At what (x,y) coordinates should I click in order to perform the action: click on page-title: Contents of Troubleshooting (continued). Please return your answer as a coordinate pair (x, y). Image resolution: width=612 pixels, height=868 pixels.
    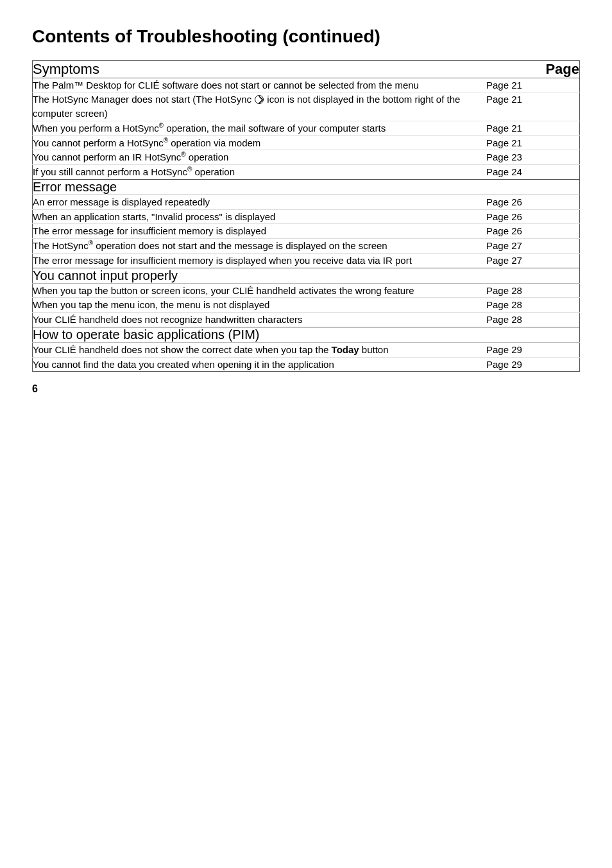
    Looking at the image, I should click on (306, 37).